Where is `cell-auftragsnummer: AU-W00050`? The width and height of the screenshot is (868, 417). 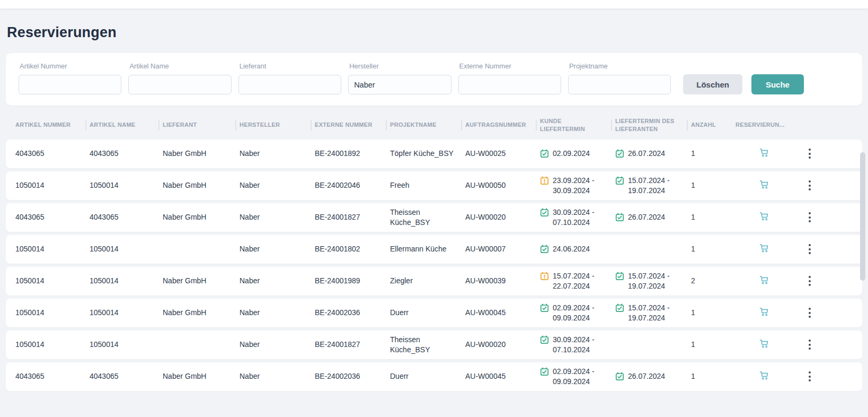
cell-auftragsnummer: AU-W00050 is located at coordinates (502, 185).